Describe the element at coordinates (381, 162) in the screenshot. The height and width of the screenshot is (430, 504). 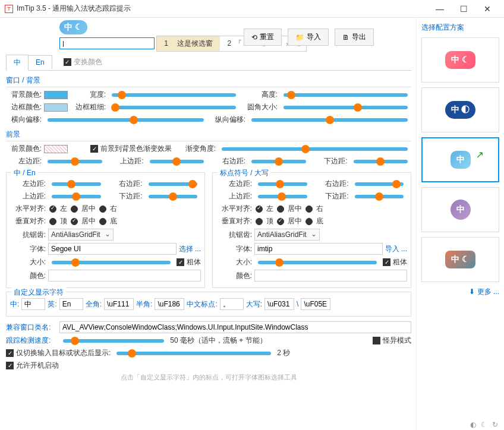
I see `slider-fg-bottom` at that location.